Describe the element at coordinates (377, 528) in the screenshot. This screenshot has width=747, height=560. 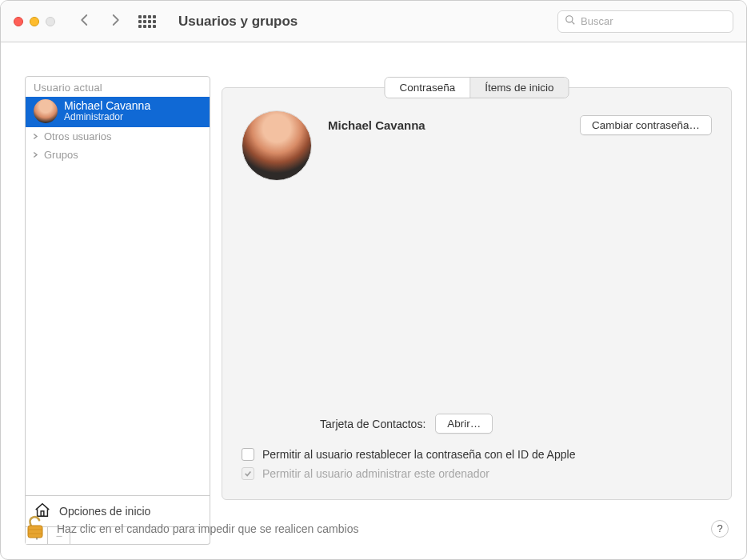
I see `lock-footer: Haz clic en el candado para impedir que …` at that location.